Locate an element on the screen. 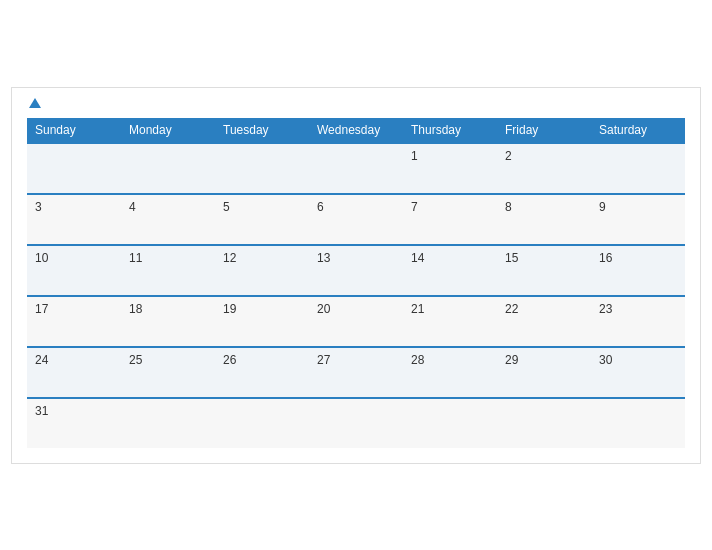 Image resolution: width=712 pixels, height=550 pixels. calendar-cell: 2 is located at coordinates (544, 168).